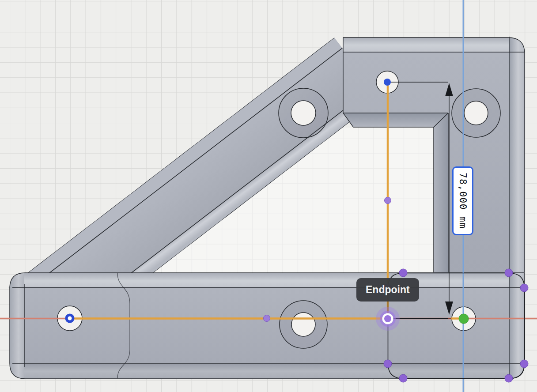 The width and height of the screenshot is (537, 392). I want to click on endpoint-tooltip-label: Endpoint, so click(388, 290).